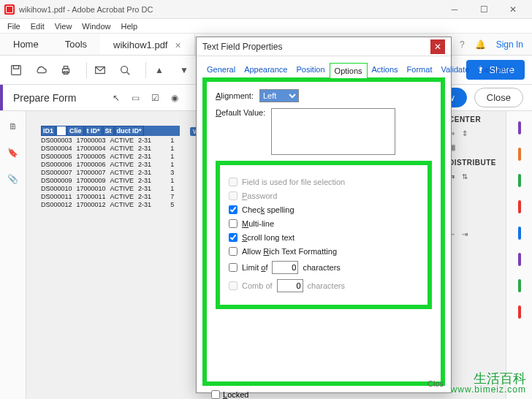 This screenshot has height=399, width=532. I want to click on window-minimize-button: ─, so click(455, 10).